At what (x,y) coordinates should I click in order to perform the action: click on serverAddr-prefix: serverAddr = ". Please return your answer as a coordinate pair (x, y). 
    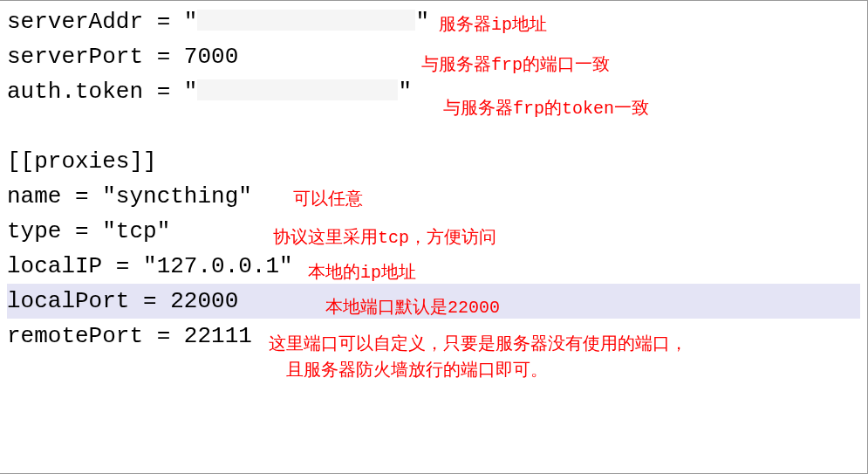
    Looking at the image, I should click on (102, 22).